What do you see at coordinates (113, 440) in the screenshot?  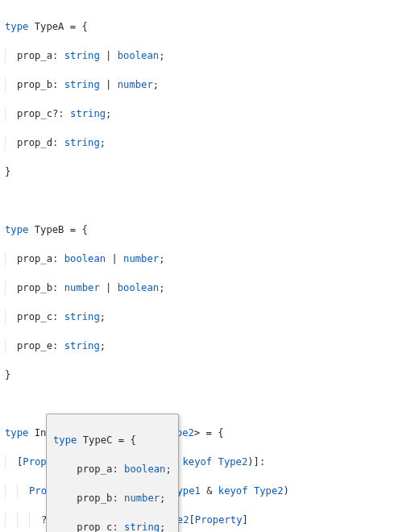 I see `tooltip-decl: type TypeC = {` at bounding box center [113, 440].